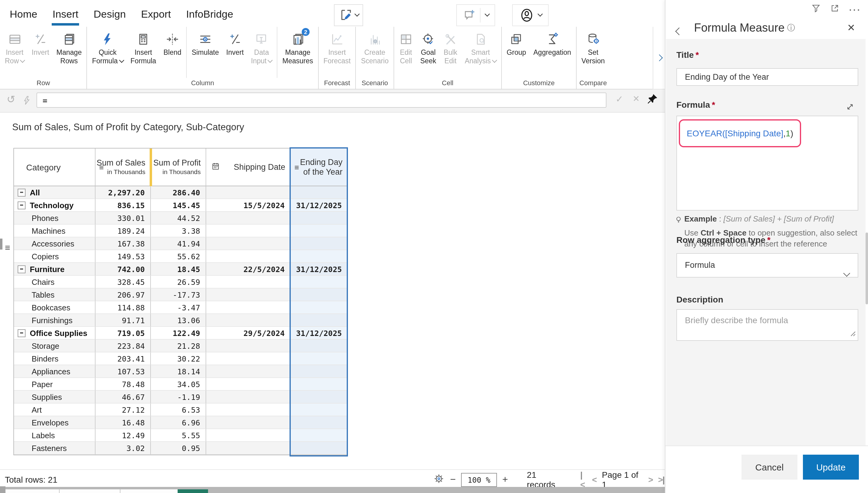  I want to click on table-row-category: Machines, so click(55, 231).